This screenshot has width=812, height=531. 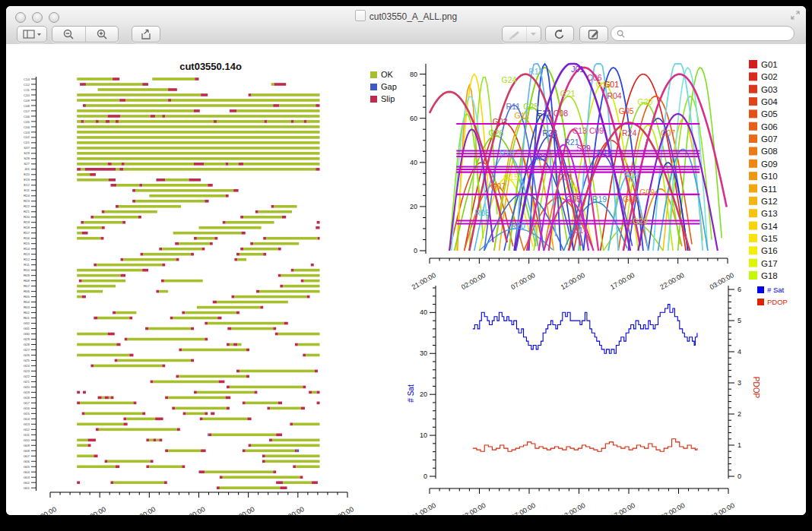 What do you see at coordinates (496, 133) in the screenshot?
I see `svg-text: G26` at bounding box center [496, 133].